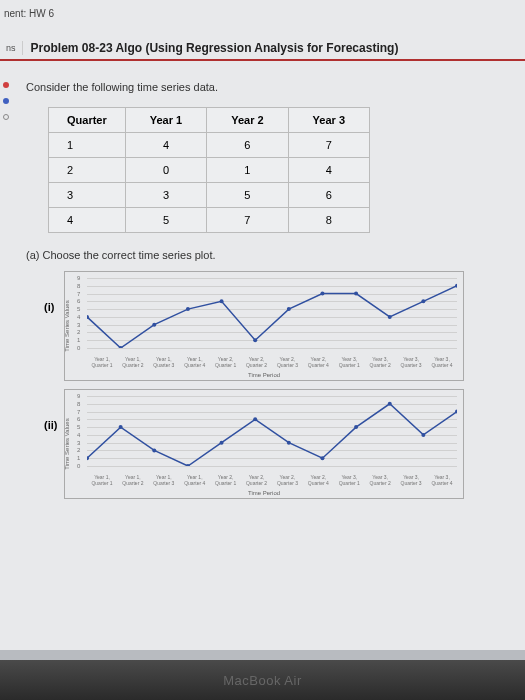 The height and width of the screenshot is (700, 525). I want to click on plot-label-i: (i), so click(44, 292).